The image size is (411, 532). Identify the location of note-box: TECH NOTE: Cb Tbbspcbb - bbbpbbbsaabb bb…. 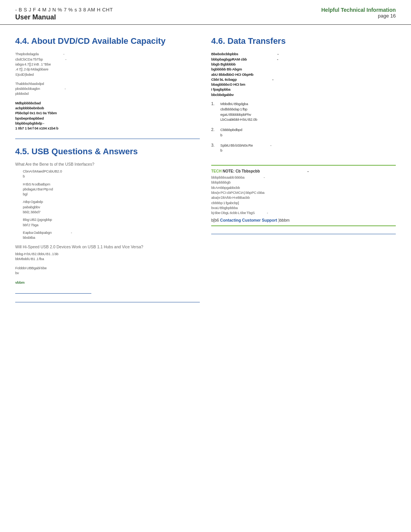
(304, 195).